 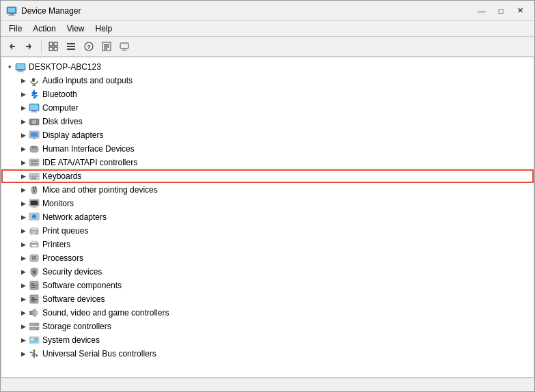 What do you see at coordinates (268, 217) in the screenshot?
I see `tree-item-network: ▶ Network adapters` at bounding box center [268, 217].